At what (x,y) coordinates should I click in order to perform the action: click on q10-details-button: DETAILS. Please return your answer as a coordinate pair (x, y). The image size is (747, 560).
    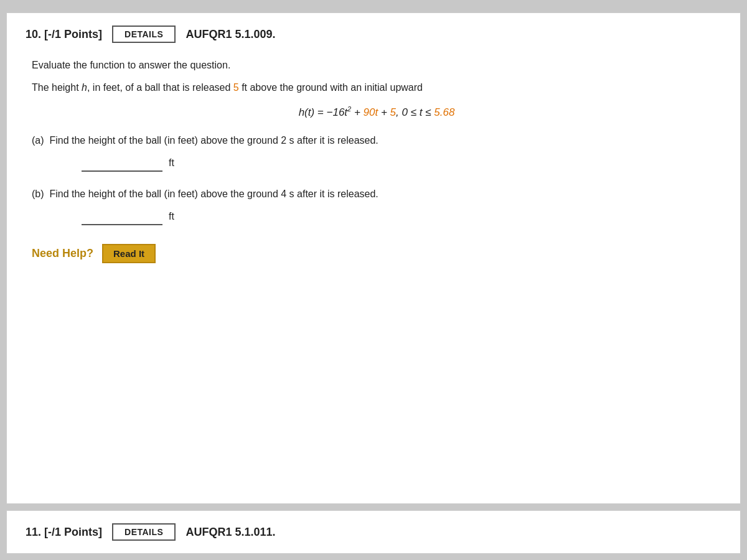
    Looking at the image, I should click on (144, 34).